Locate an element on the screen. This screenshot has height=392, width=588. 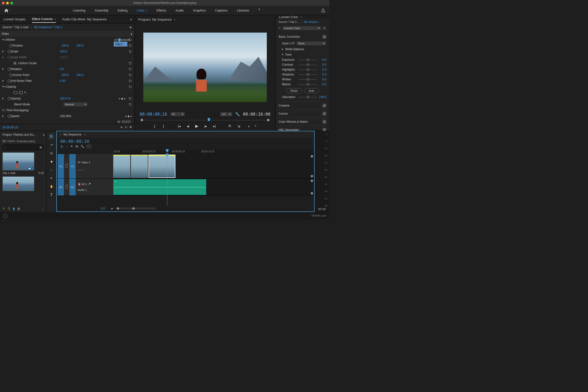
tone-label: Tone is located at coordinates (288, 54).